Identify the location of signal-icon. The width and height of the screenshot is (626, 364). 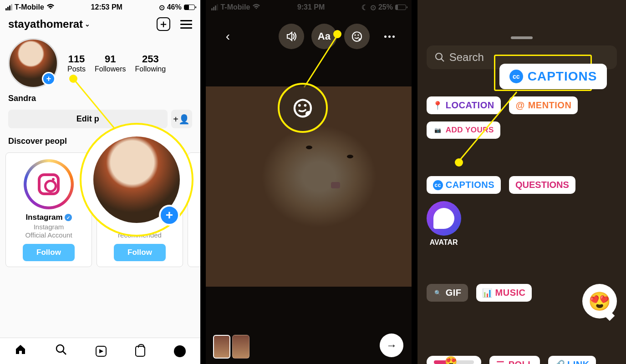
(9, 7).